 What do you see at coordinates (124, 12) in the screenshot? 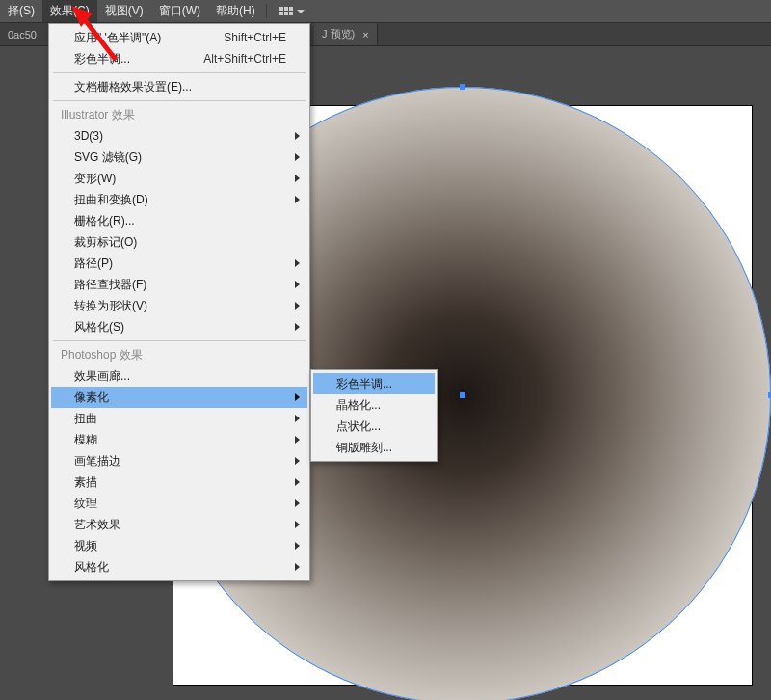
I see `menu-view: 视图(V)` at bounding box center [124, 12].